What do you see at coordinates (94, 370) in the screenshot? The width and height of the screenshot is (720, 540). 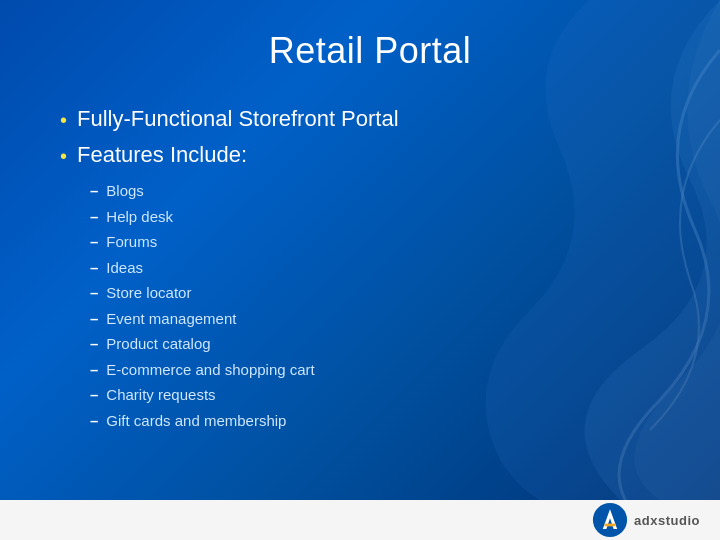 I see `dash-7: –` at bounding box center [94, 370].